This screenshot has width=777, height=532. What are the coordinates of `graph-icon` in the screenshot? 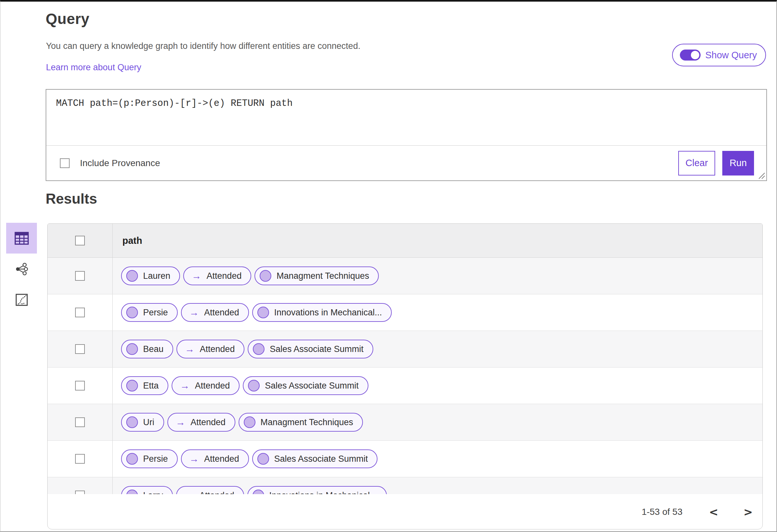 It's located at (22, 269).